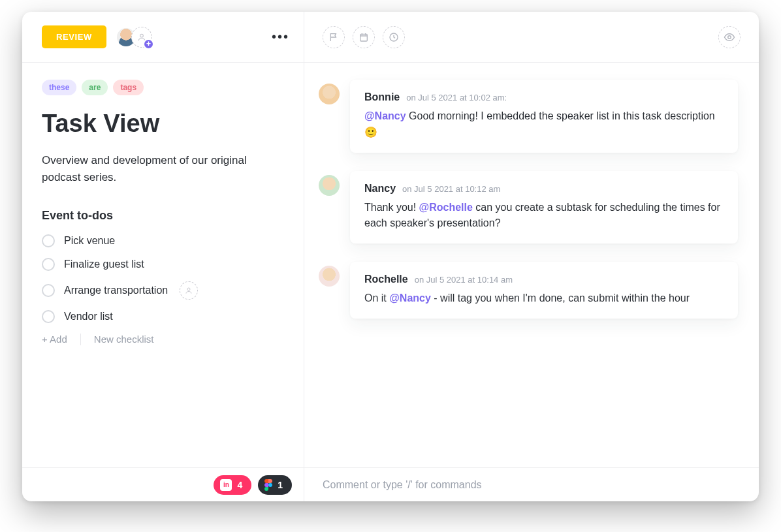  Describe the element at coordinates (451, 189) in the screenshot. I see `comment-meta: on Jul 5 2021 at 10:12 am` at that location.